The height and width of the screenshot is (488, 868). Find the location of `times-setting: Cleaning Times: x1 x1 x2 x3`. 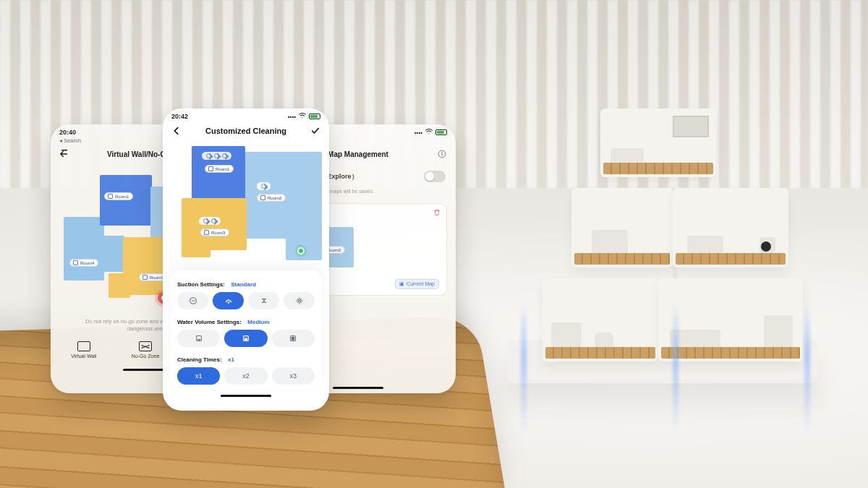

times-setting: Cleaning Times: x1 x1 x2 x3 is located at coordinates (246, 368).